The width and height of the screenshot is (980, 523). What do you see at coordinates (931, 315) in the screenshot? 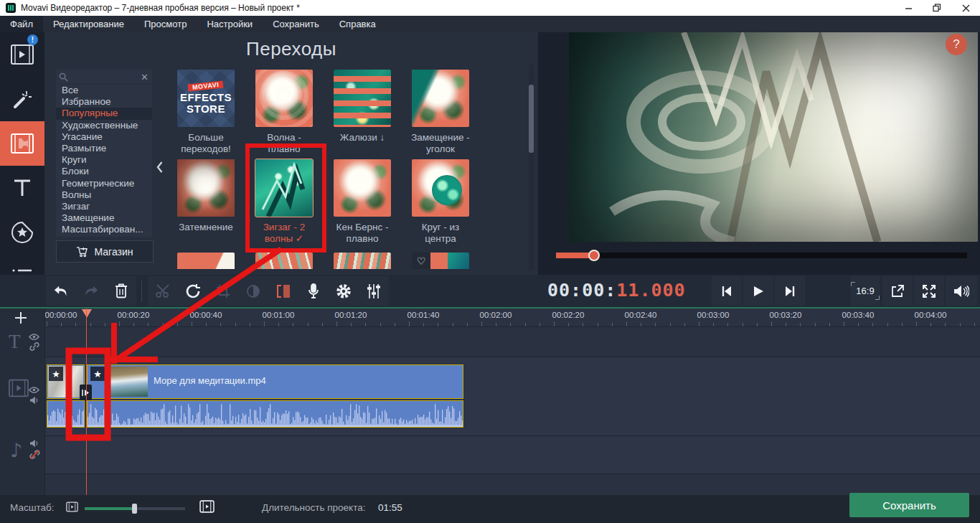
I see `ruler-label: 00:04:00` at bounding box center [931, 315].